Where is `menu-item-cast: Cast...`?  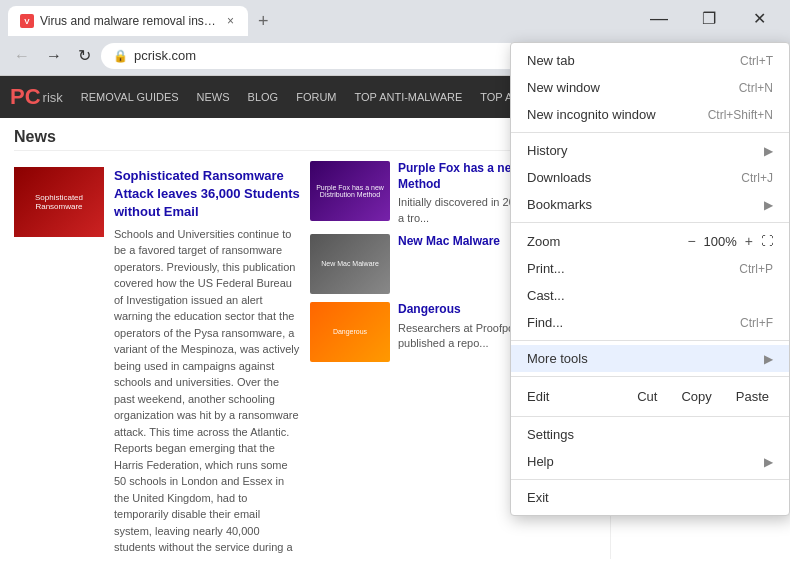
menu-item-cast: Cast... is located at coordinates (650, 296).